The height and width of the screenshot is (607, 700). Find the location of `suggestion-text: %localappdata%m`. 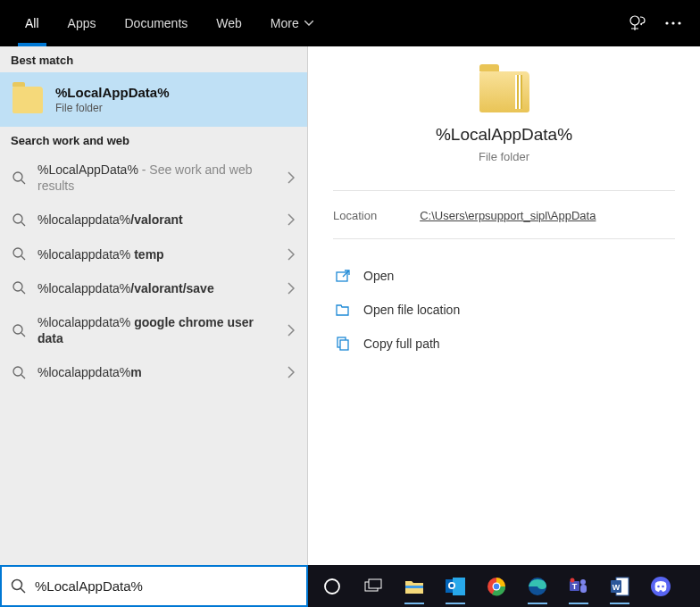

suggestion-text: %localappdata%m is located at coordinates (157, 372).